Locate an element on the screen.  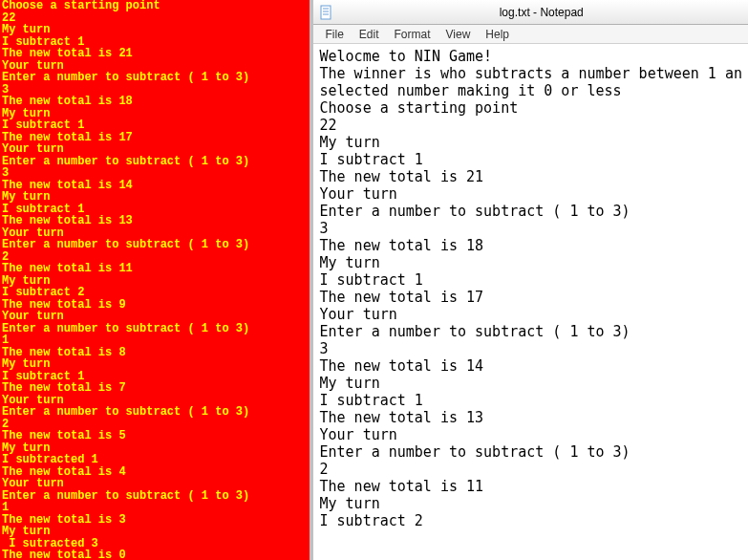
menu-help: Help is located at coordinates (497, 34).